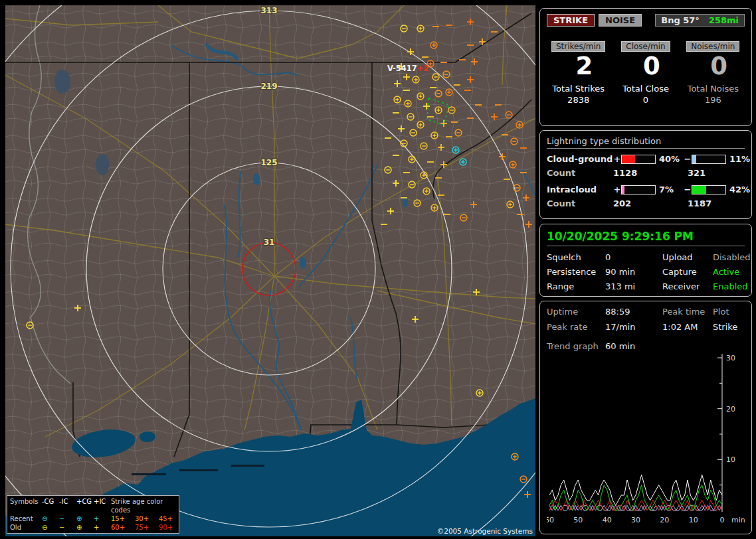 The image size is (756, 539). I want to click on plot-label: Plot, so click(729, 312).